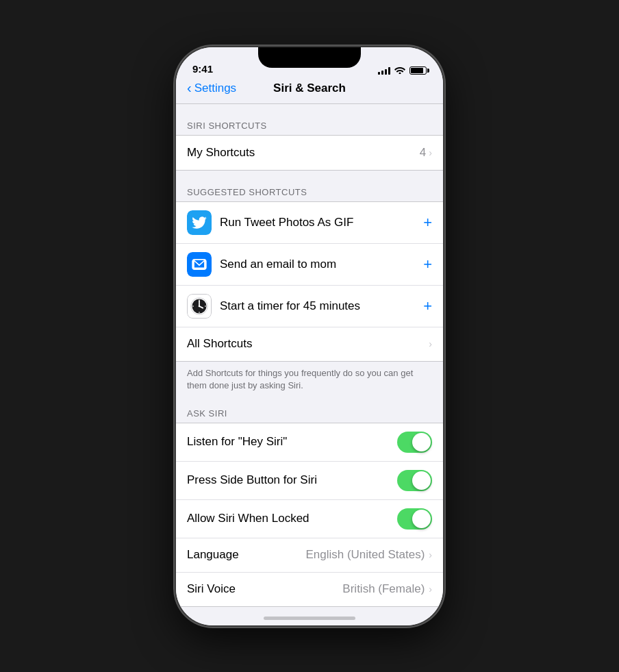 The height and width of the screenshot is (672, 619). I want to click on email-mom-label: Send an email to mom, so click(319, 264).